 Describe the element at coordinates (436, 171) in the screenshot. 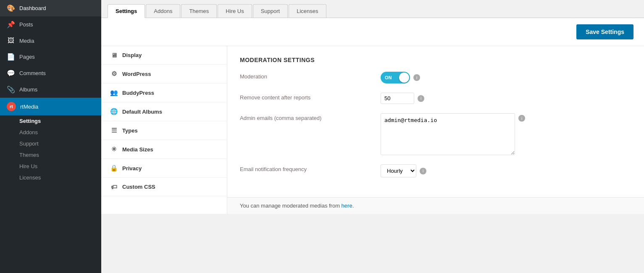

I see `email-frequency-row: Email notification frequency Hourly Dail…` at that location.